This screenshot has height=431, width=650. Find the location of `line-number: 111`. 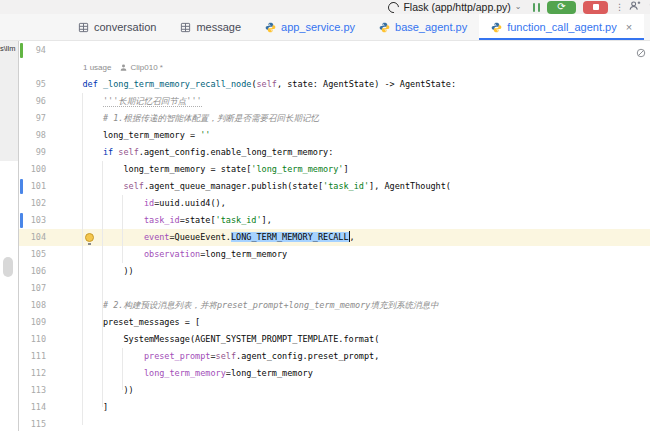

line-number: 111 is located at coordinates (38, 356).